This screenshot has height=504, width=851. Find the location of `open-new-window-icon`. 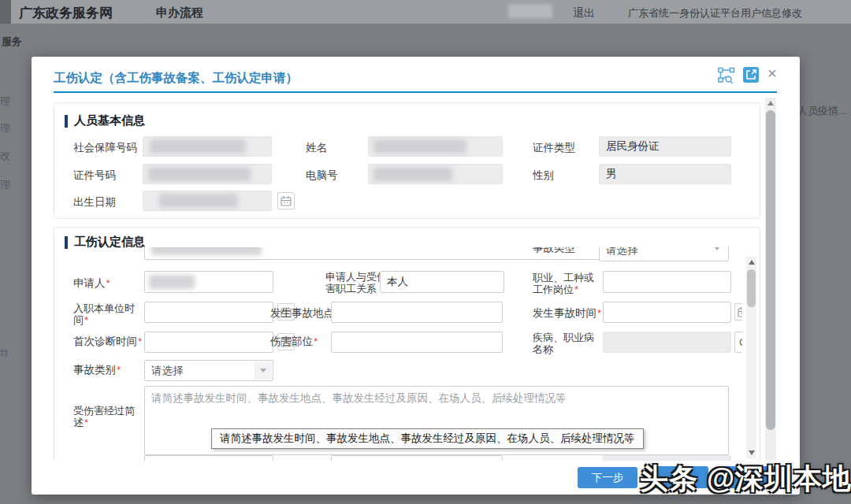

open-new-window-icon is located at coordinates (751, 75).